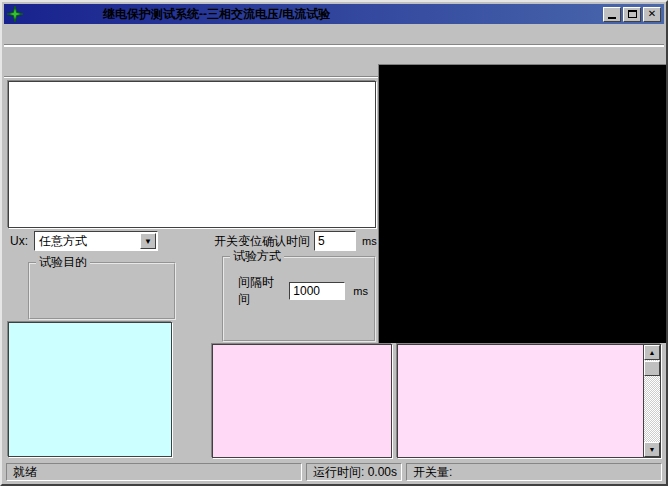  What do you see at coordinates (334, 14) in the screenshot?
I see `titlebar: 继电保护测试系统--三相交流电压/电流试验 ✕` at bounding box center [334, 14].